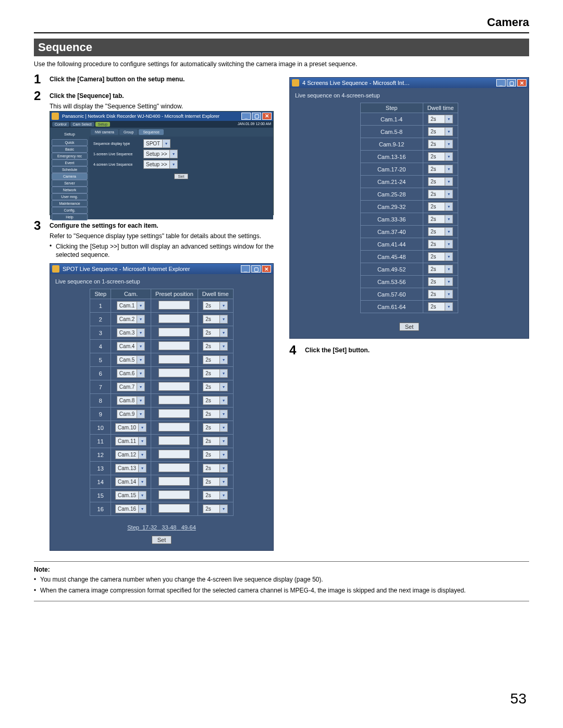 The width and height of the screenshot is (563, 728). I want to click on select-input: Cam.10▾, so click(131, 427).